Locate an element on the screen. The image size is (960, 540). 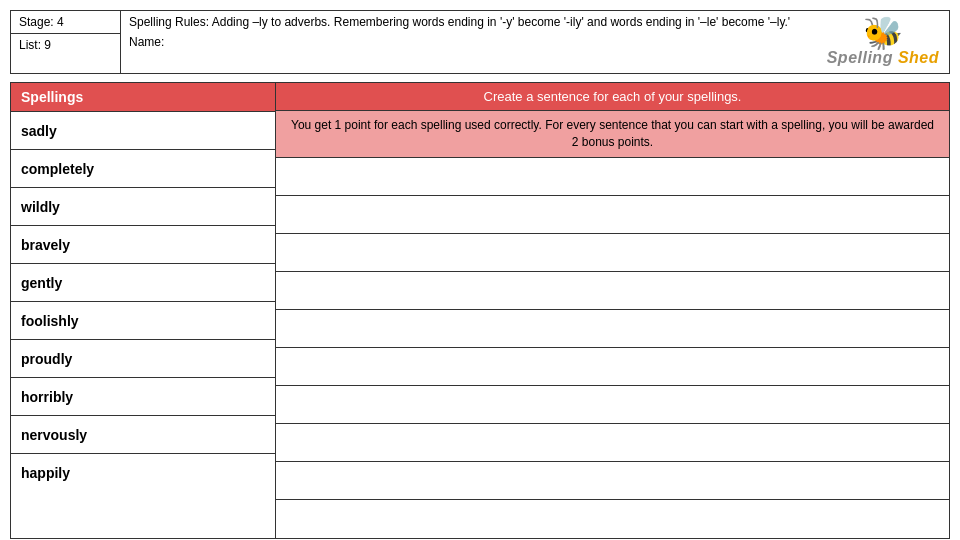
name-label: Name: is located at coordinates (469, 42).